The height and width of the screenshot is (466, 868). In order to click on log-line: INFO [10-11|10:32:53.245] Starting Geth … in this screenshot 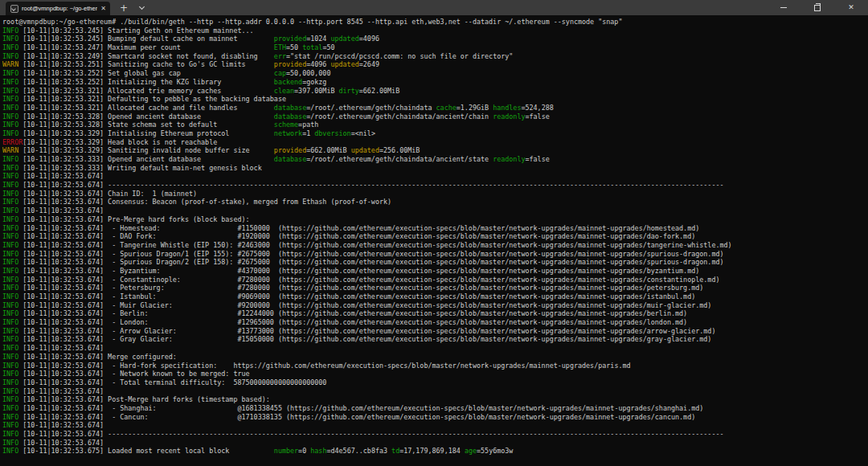, I will do `click(436, 31)`.